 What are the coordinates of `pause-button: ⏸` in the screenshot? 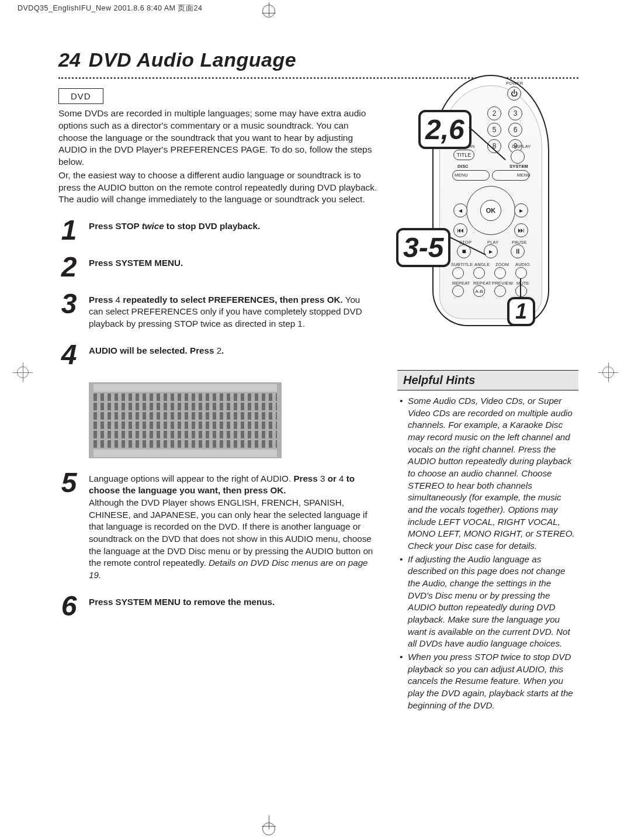 It's located at (518, 251).